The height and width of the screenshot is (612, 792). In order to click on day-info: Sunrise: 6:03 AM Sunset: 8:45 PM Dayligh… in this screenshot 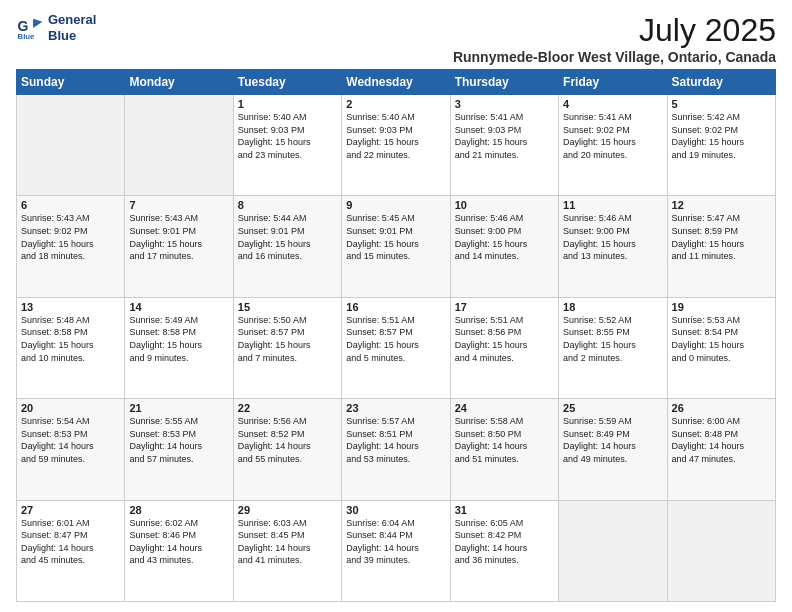, I will do `click(288, 542)`.